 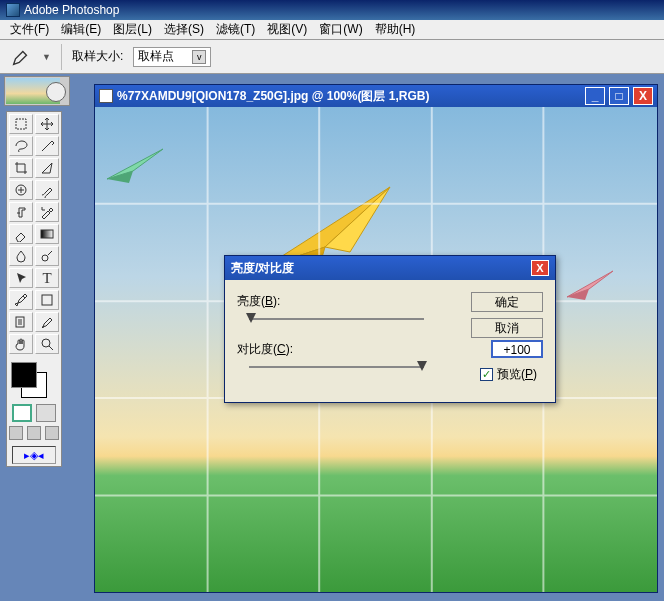 What do you see at coordinates (21, 124) in the screenshot?
I see `tool-marquee` at bounding box center [21, 124].